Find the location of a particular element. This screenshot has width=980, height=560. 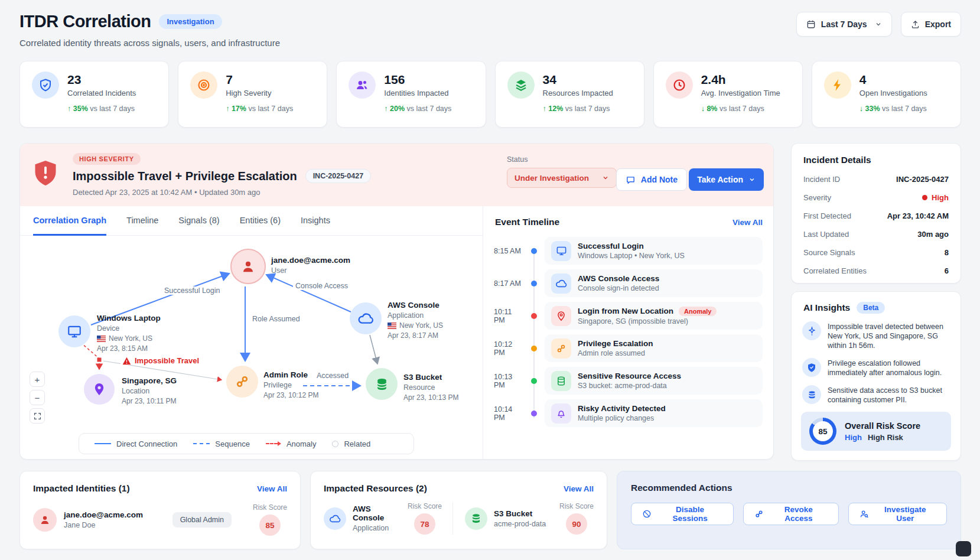

impacted-identities-panel: Impacted Identities (1) View All jane.do… is located at coordinates (160, 510).